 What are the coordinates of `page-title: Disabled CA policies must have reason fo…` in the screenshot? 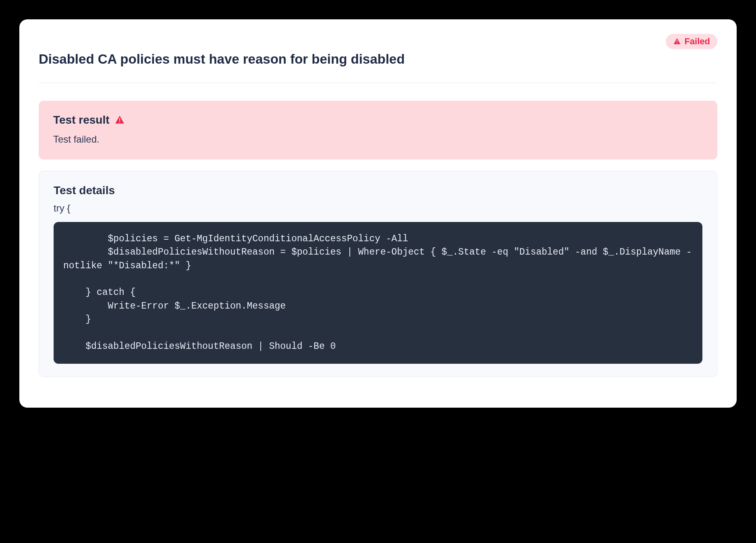 It's located at (378, 60).